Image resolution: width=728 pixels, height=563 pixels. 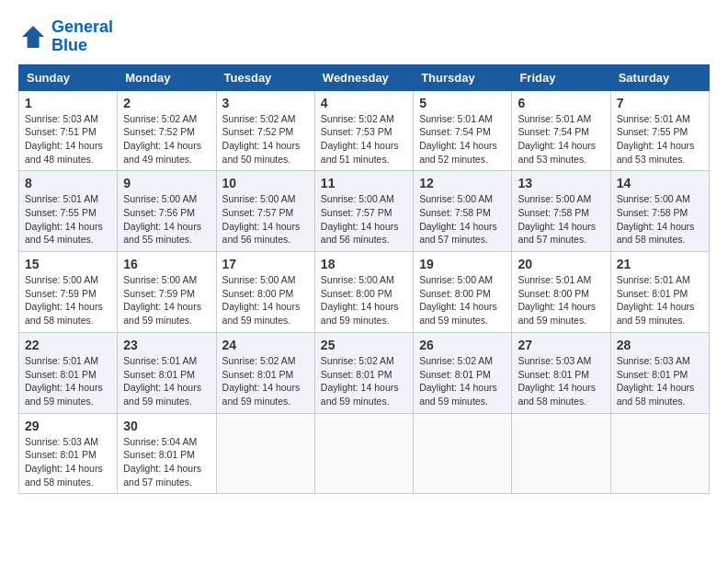 I want to click on calendar-cell: 2 Sunrise: 5:02 AM Sunset: 7:52 PM Dayli…, so click(x=167, y=131).